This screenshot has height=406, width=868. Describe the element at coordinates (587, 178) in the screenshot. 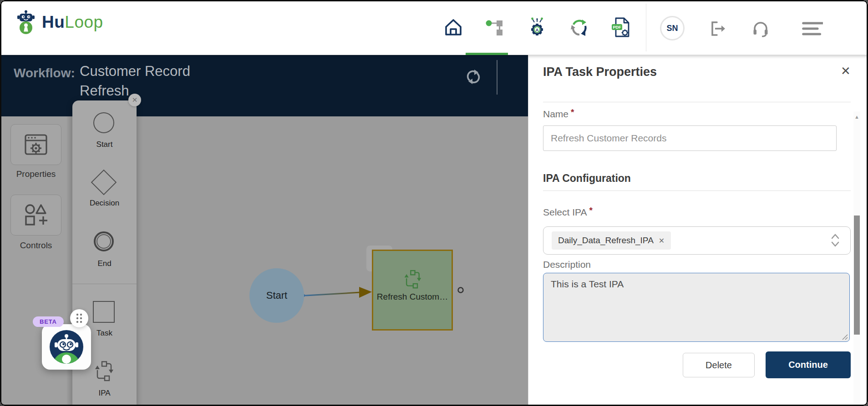

I see `ipa-configuration-title: IPA Configuration` at that location.